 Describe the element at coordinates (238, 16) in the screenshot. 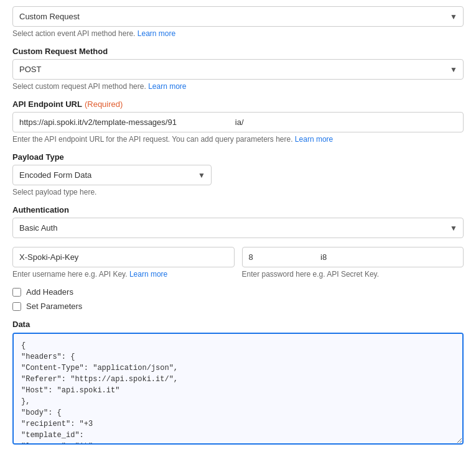

I see `action-event-select-wrapper: Custom Request ▼` at that location.